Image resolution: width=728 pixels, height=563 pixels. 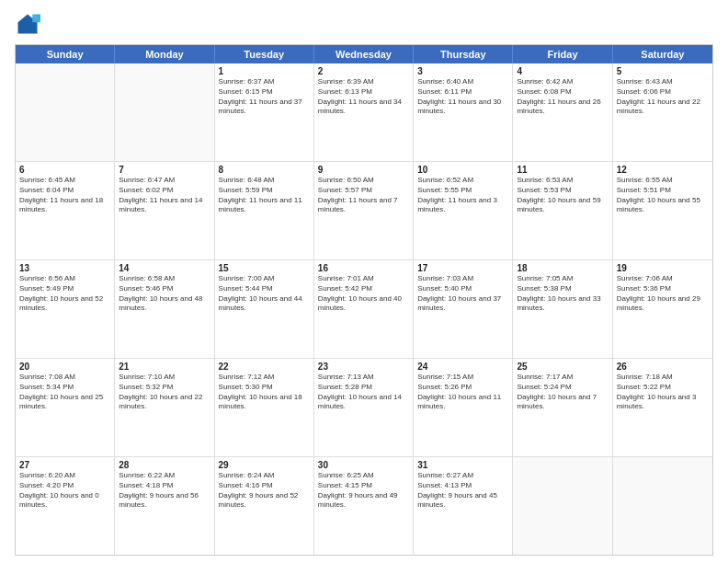 I want to click on day-cell-30: 30Sunrise: 6:25 AM Sunset: 4:15 PM Dayli…, so click(x=364, y=506).